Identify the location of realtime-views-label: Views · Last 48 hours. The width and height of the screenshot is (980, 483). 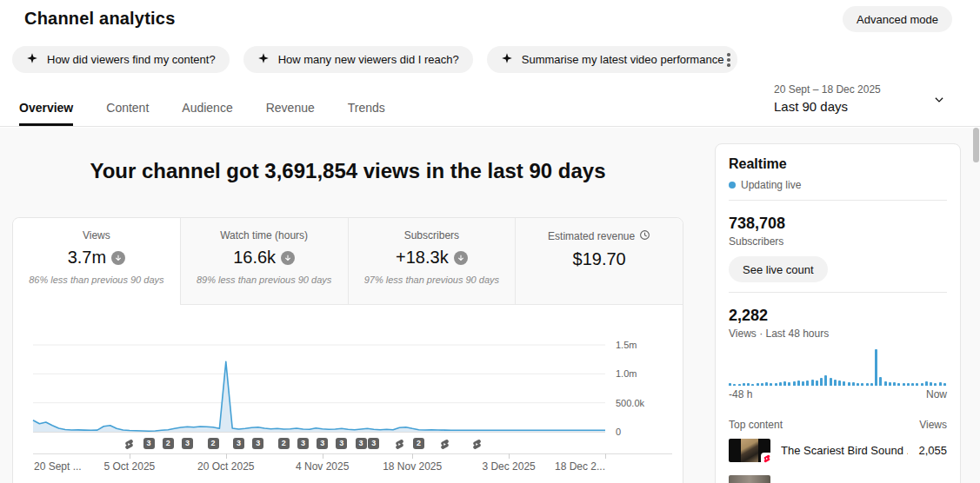
(779, 334).